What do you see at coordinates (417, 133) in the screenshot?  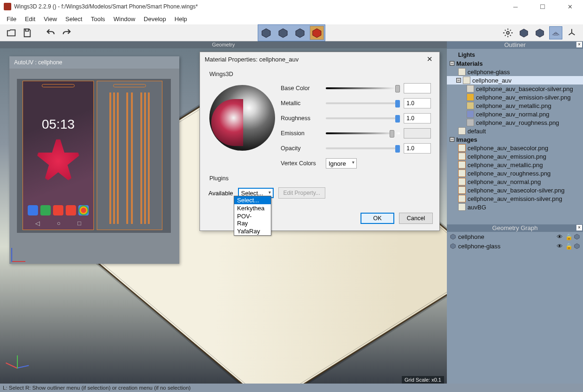 I see `emission-swatch` at bounding box center [417, 133].